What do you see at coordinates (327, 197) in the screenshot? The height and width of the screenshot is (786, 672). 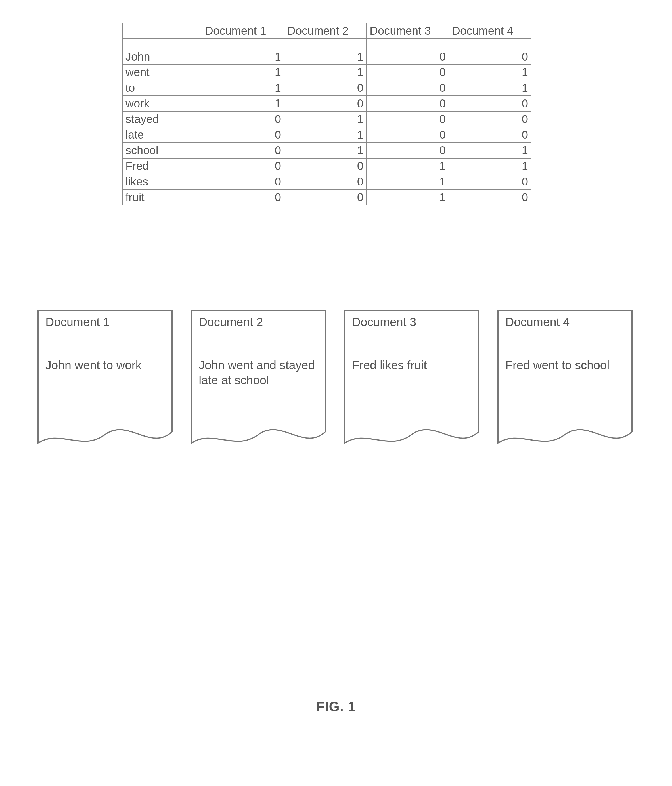 I see `table-row: fruit0010` at bounding box center [327, 197].